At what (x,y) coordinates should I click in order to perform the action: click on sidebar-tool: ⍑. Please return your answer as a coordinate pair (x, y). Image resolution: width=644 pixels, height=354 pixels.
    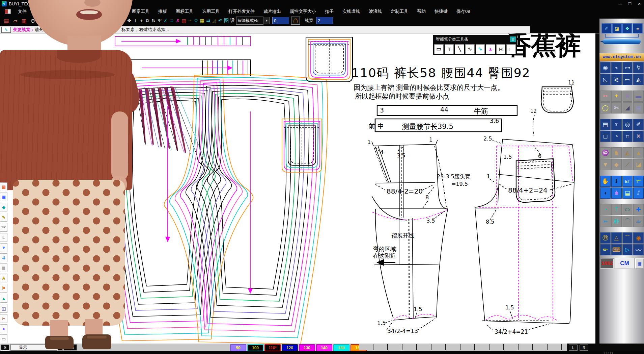
    Looking at the image, I should click on (617, 209).